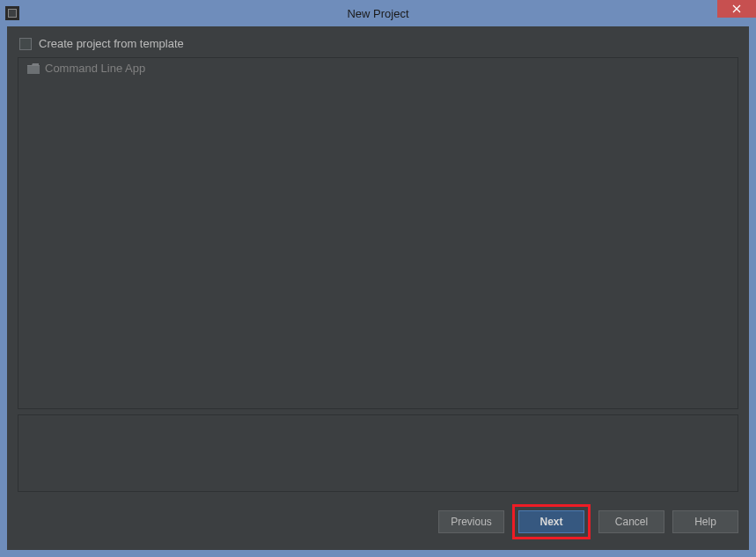 Image resolution: width=756 pixels, height=557 pixels. What do you see at coordinates (706, 522) in the screenshot?
I see `help-button: Help` at bounding box center [706, 522].